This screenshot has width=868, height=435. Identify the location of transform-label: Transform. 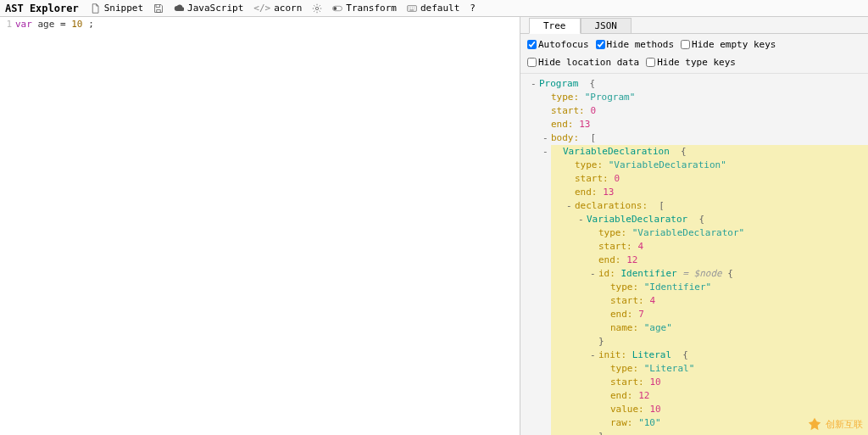
(371, 8).